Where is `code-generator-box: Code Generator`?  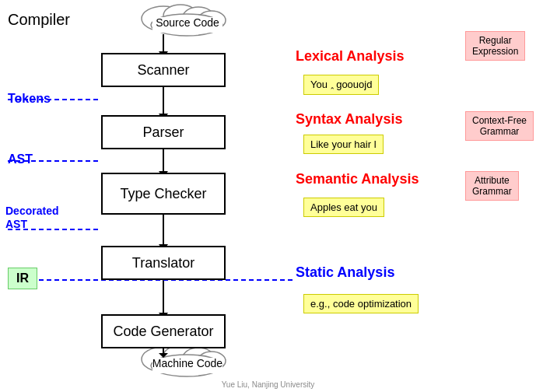
code-generator-box: Code Generator is located at coordinates (163, 331).